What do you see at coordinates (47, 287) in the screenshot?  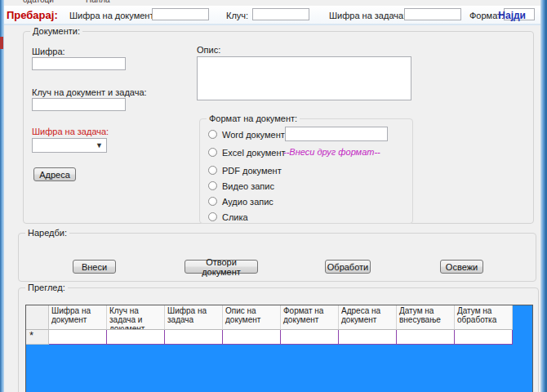 I see `preview-group-title: Преглед:` at bounding box center [47, 287].